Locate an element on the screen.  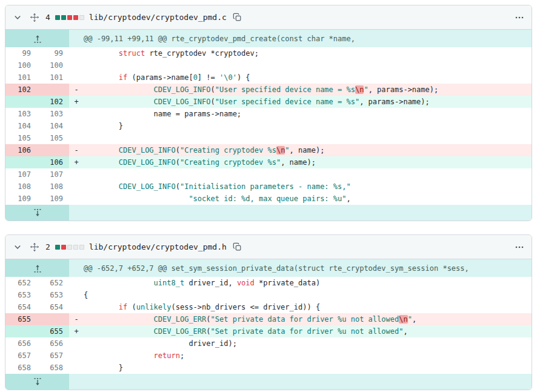
diff-row: 654654 if (unlikely(sess->nb_drivers <= … is located at coordinates (268, 307).